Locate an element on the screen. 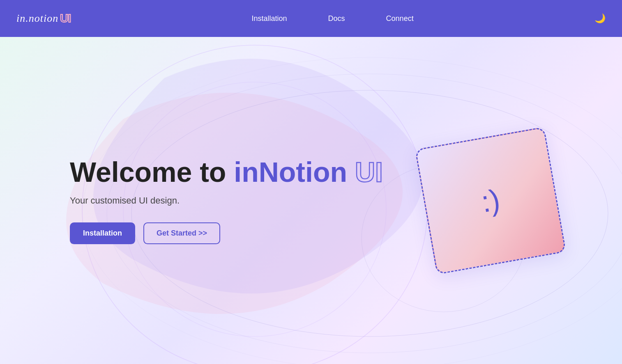 The height and width of the screenshot is (364, 622). logo-script-text: in.notion is located at coordinates (37, 18).